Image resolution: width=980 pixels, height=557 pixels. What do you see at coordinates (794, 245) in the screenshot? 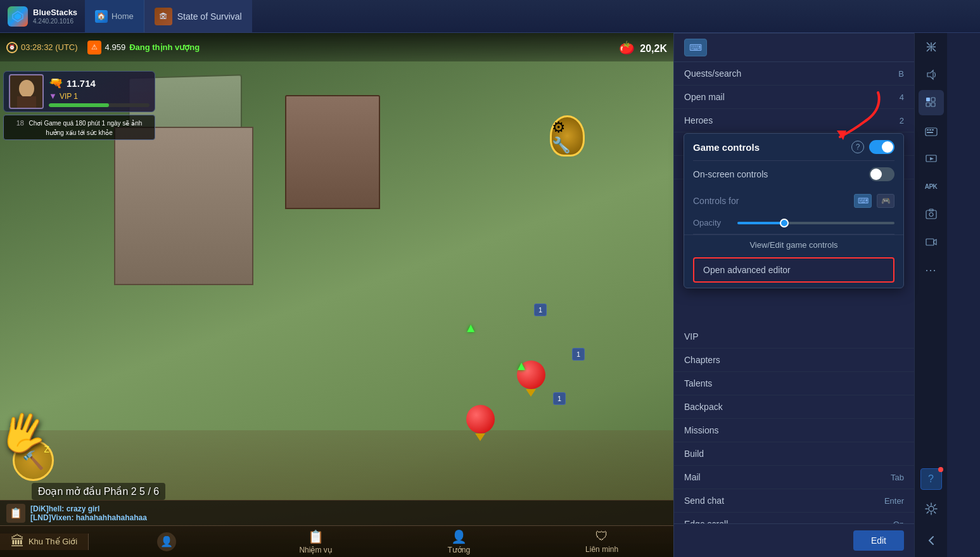
I see `view-edit-button: View/Edit game controls` at bounding box center [794, 245].